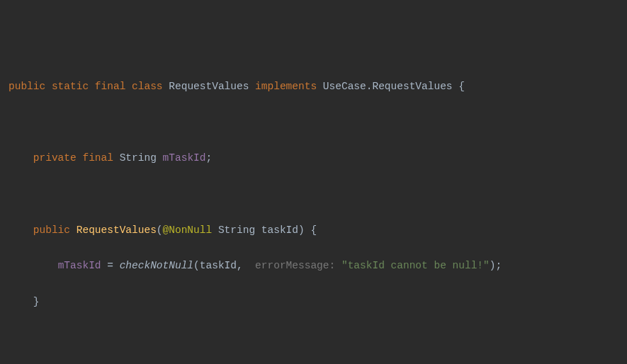 Image resolution: width=627 pixels, height=364 pixels. What do you see at coordinates (298, 266) in the screenshot?
I see `parameter-hint: errorMessage:` at bounding box center [298, 266].